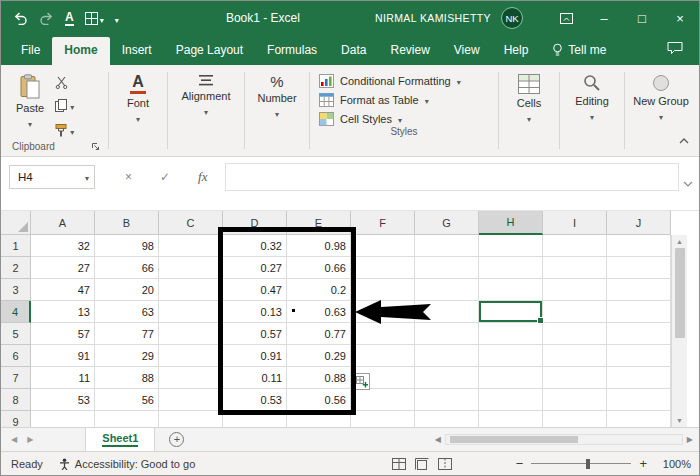 This screenshot has height=476, width=700. Describe the element at coordinates (588, 464) in the screenshot. I see `zoom-slider-thumb` at that location.